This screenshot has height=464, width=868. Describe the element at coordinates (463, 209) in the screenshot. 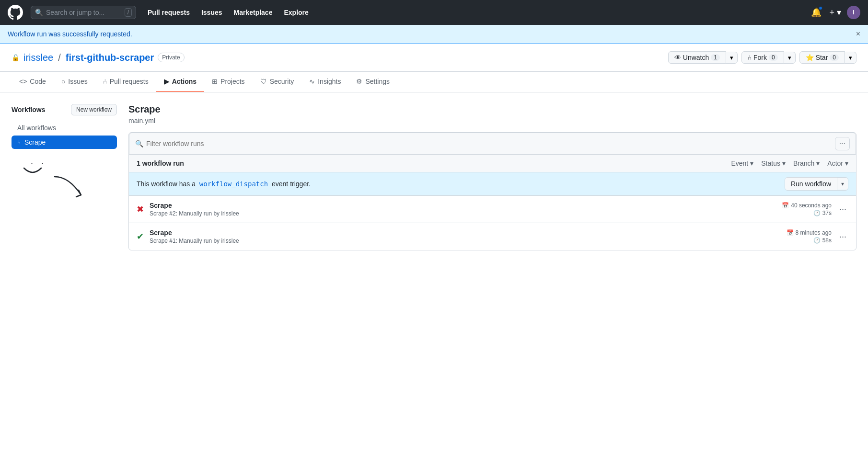

I see `run-info: Scrape Scrape #2: Manually run by irissl…` at that location.